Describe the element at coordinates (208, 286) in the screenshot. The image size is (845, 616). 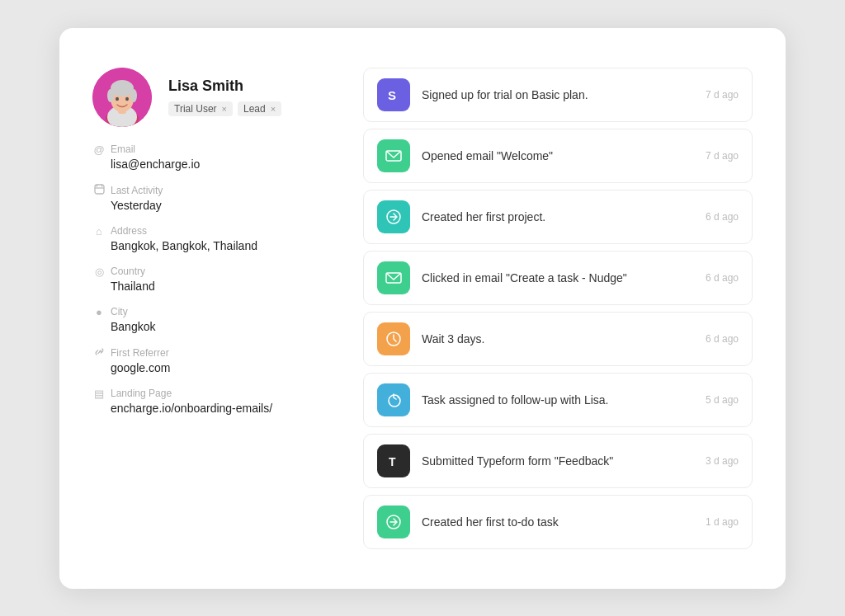
I see `field-country-value: Thailand` at that location.